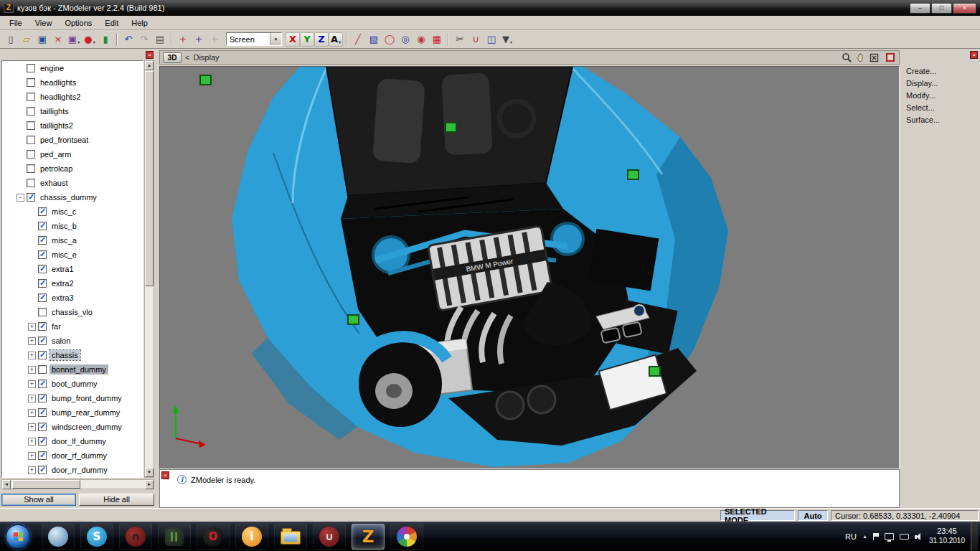  What do you see at coordinates (904, 537) in the screenshot?
I see `input-device-icon` at bounding box center [904, 537].